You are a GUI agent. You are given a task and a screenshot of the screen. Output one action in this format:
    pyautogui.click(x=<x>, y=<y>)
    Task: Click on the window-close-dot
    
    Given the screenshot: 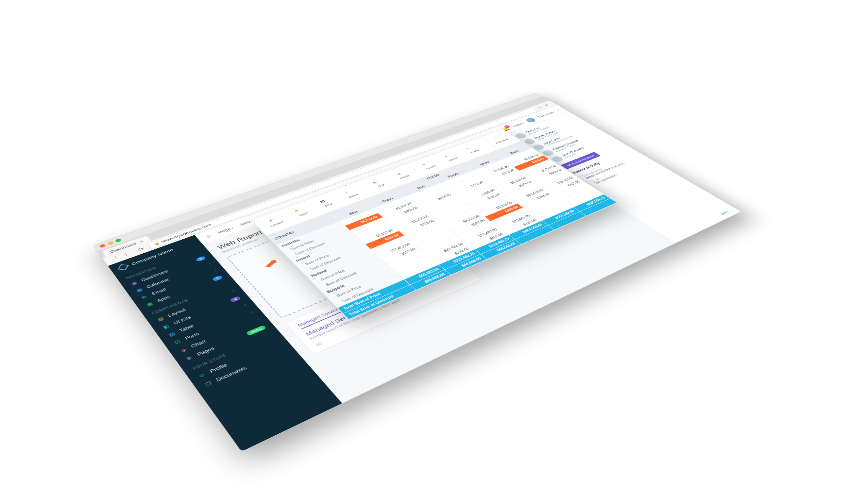 What is the action you would take?
    pyautogui.click(x=103, y=246)
    